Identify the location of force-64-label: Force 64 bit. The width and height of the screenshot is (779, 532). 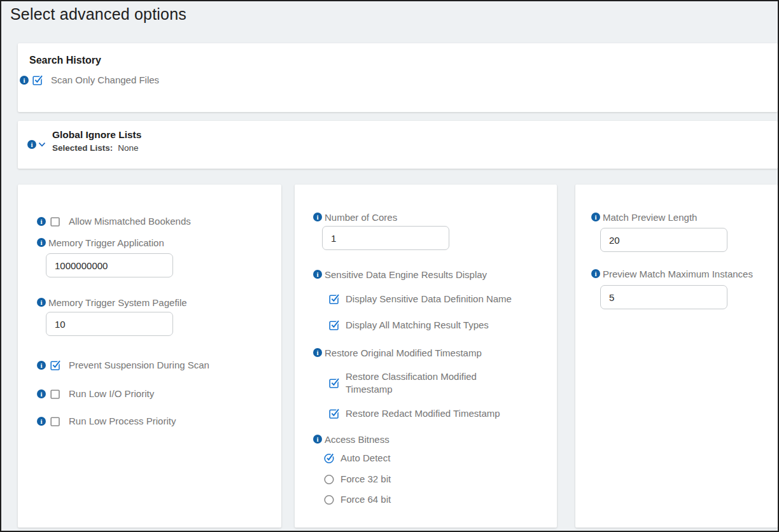
(365, 500).